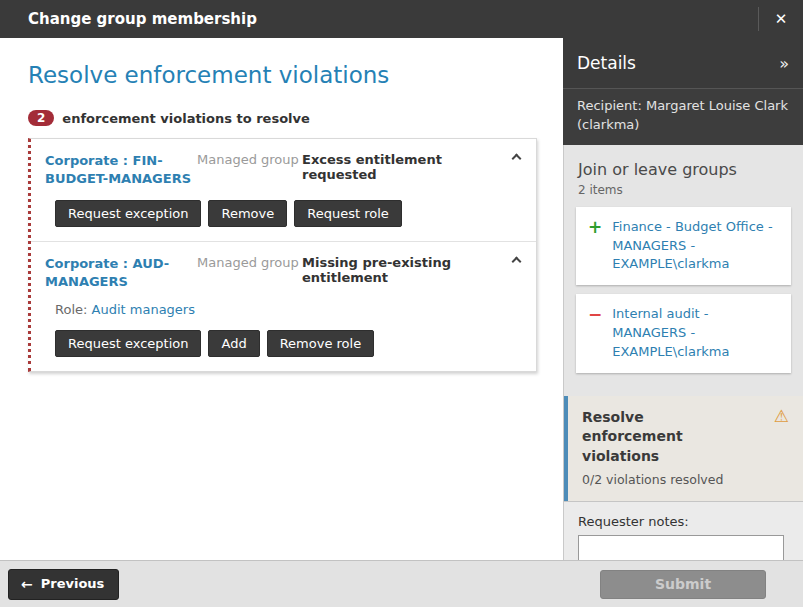  What do you see at coordinates (402, 270) in the screenshot?
I see `violation-rule-label: Missing pre-existing entitlement` at bounding box center [402, 270].